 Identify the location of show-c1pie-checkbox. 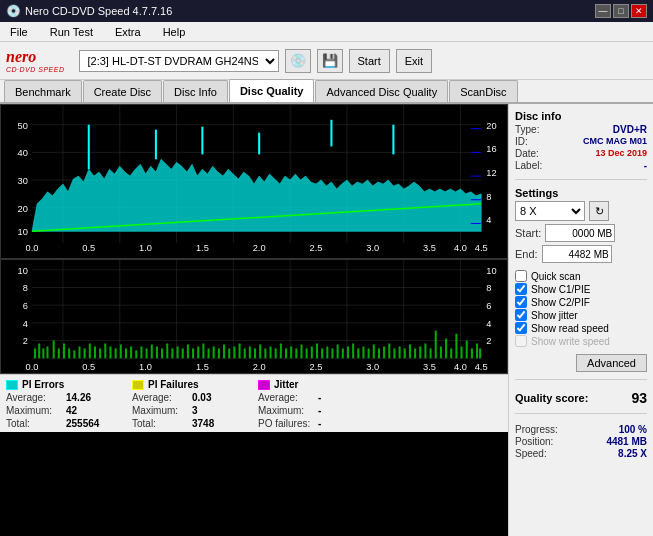
(521, 289).